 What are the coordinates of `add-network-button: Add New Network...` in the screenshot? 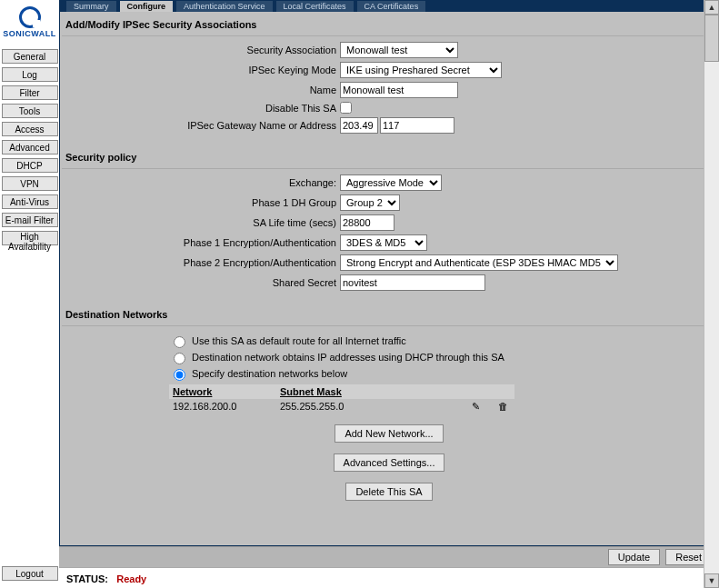 It's located at (389, 434).